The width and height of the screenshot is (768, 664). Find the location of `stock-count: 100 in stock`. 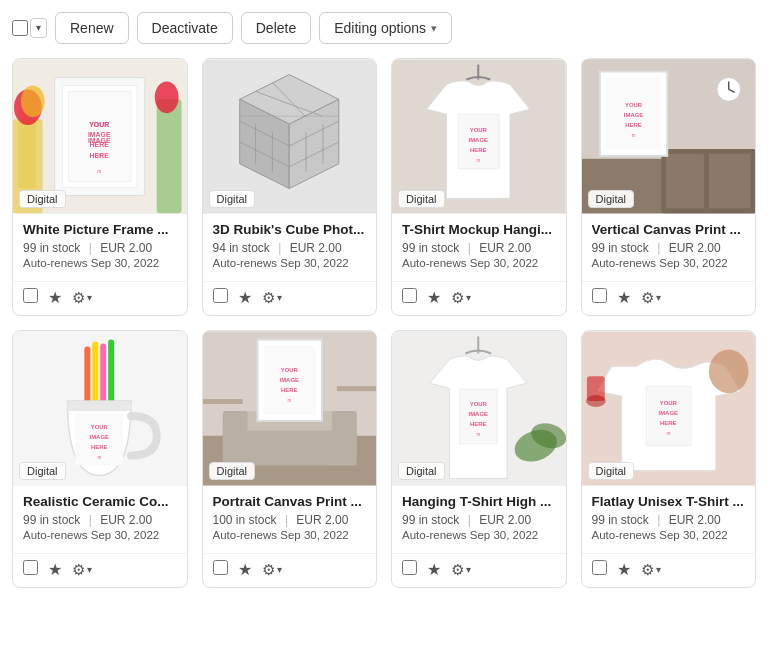

stock-count: 100 in stock is located at coordinates (245, 520).